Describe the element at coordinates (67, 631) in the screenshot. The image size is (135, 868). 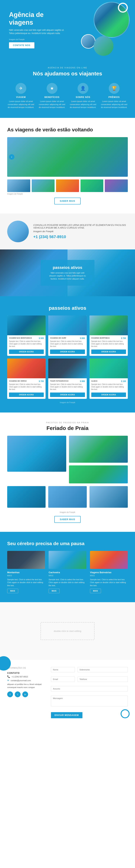
I see `editing-placeholder-box: double click to start editing` at that location.